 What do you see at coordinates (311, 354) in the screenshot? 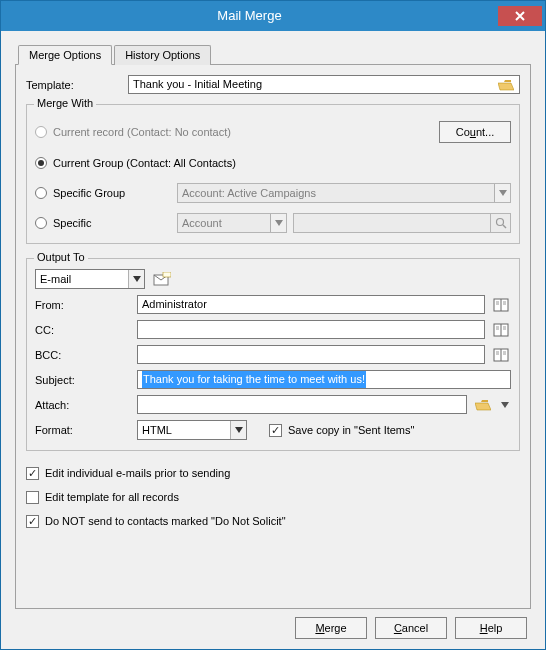
I see `bcc-input` at bounding box center [311, 354].